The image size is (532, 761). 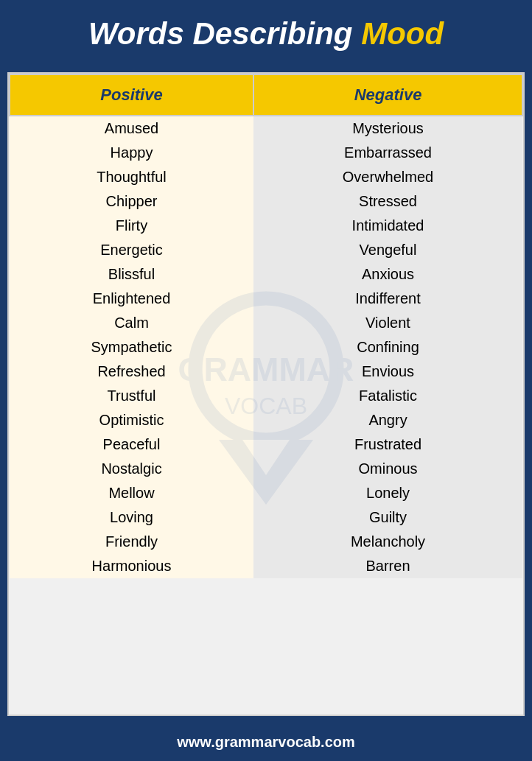 I want to click on table-row: Indifferent, so click(x=388, y=299).